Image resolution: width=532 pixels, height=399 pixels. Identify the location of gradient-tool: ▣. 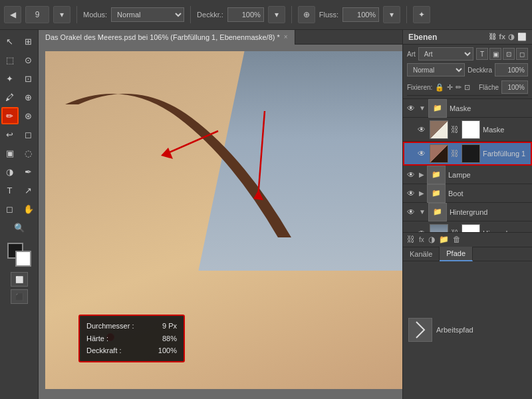
(10, 153).